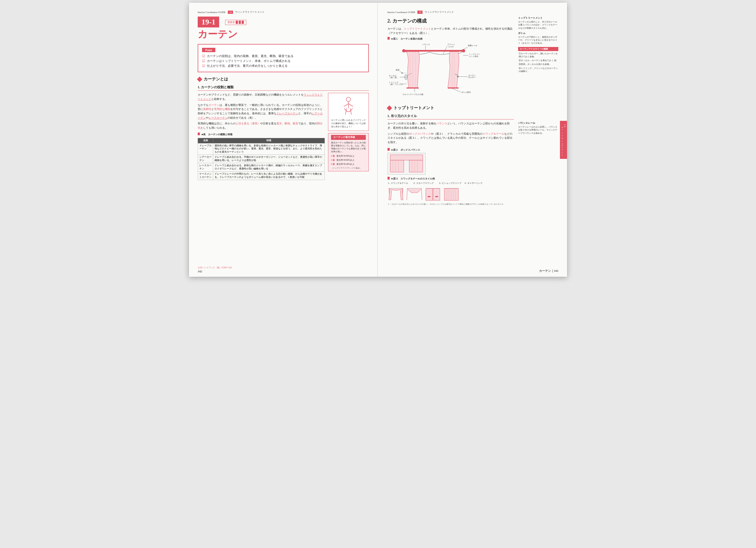  What do you see at coordinates (199, 134) in the screenshot?
I see `table-icon` at bounding box center [199, 134].